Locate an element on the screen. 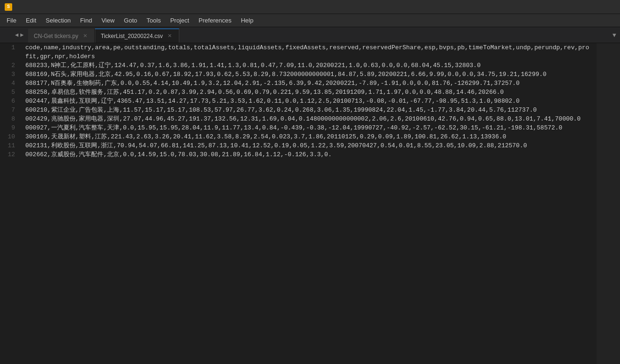  menu-item-edit: Edit is located at coordinates (31, 21).